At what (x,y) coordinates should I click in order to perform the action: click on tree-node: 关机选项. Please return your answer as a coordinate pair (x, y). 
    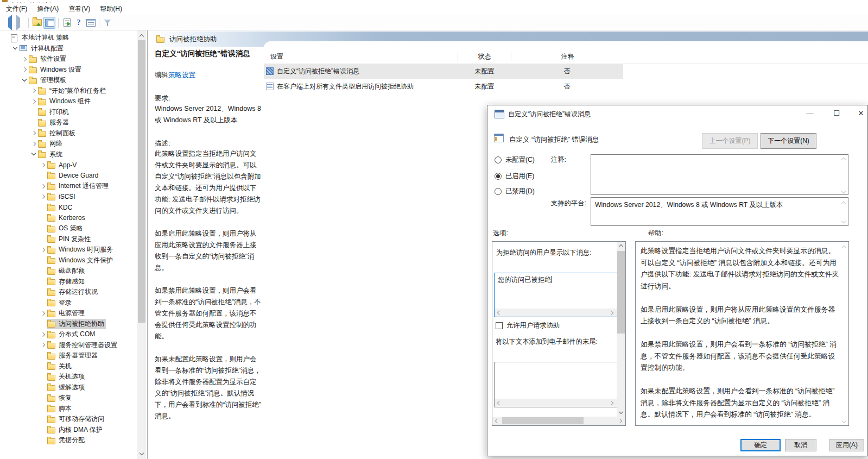
    Looking at the image, I should click on (66, 377).